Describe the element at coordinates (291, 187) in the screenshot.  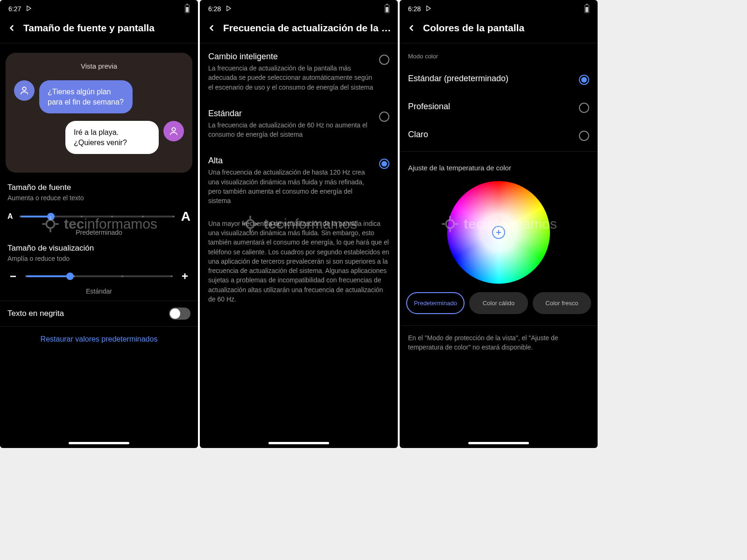
I see `option-description: Una frecuencia de actualización de hasta…` at that location.